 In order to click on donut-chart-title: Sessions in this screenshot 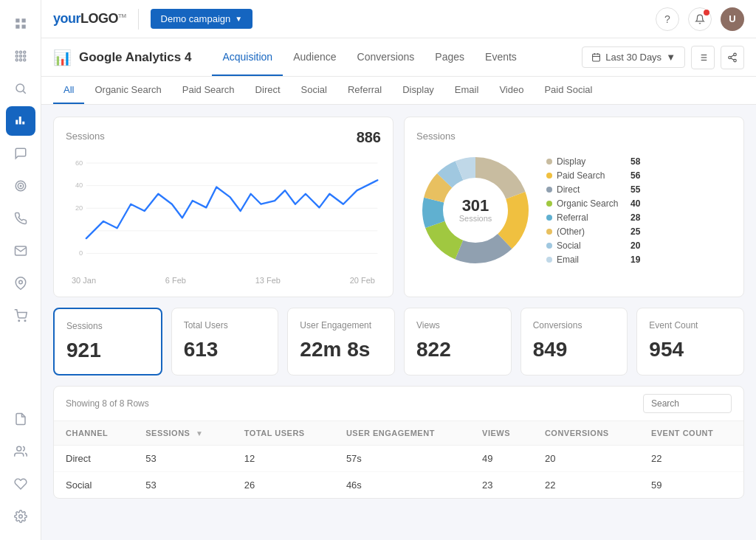, I will do `click(436, 136)`.